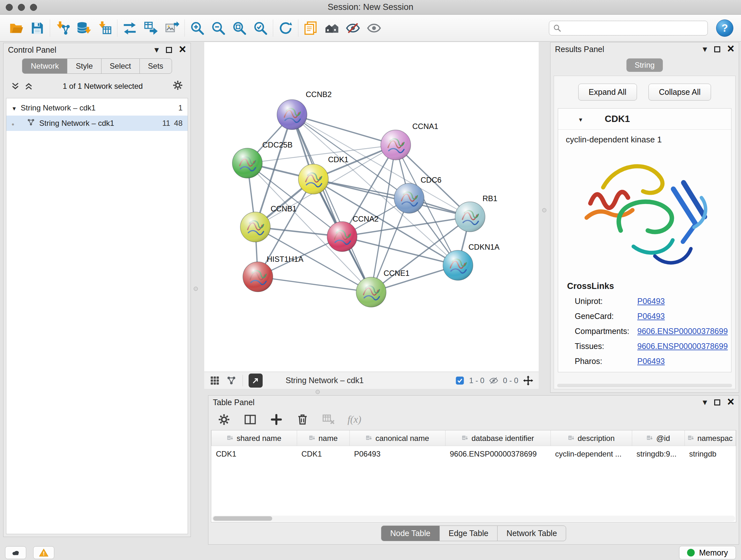 The height and width of the screenshot is (560, 741). What do you see at coordinates (708, 553) in the screenshot?
I see `memory-button: Memory` at bounding box center [708, 553].